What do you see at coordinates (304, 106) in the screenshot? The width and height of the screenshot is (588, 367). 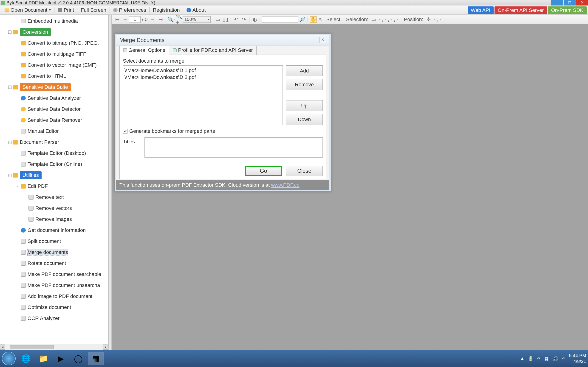 I see `up-button: Up` at bounding box center [304, 106].